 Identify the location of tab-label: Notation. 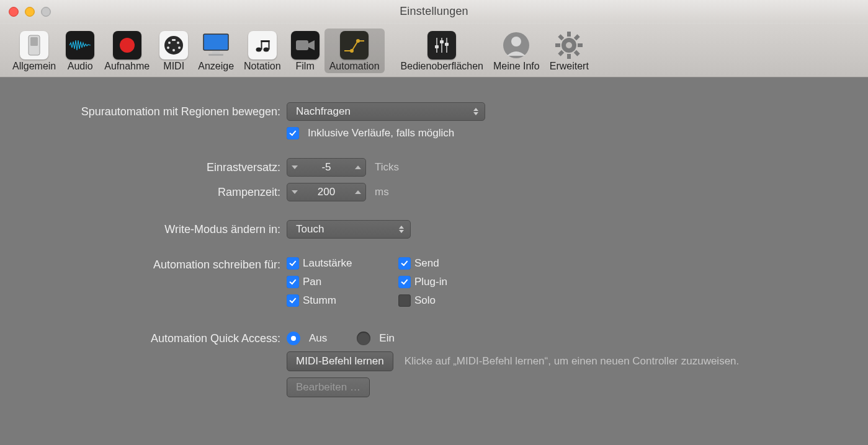
(262, 66).